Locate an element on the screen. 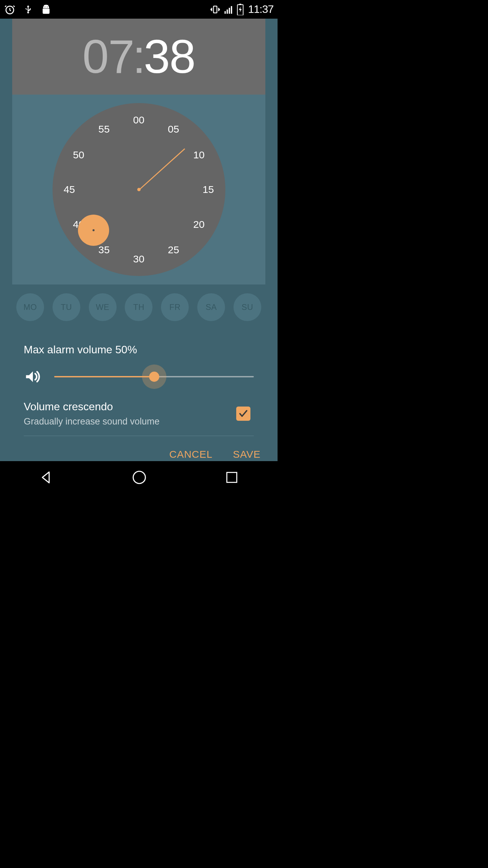  dial-tick-35: 35 is located at coordinates (104, 250).